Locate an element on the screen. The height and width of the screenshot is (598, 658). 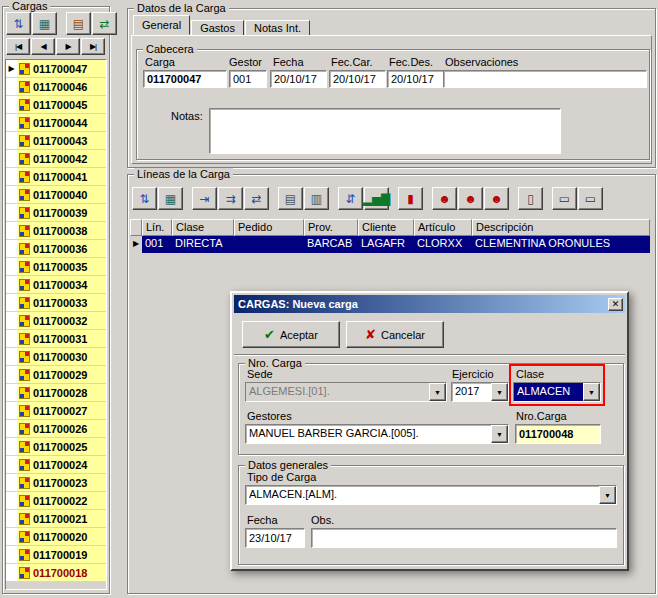
gestor-field is located at coordinates (248, 79).